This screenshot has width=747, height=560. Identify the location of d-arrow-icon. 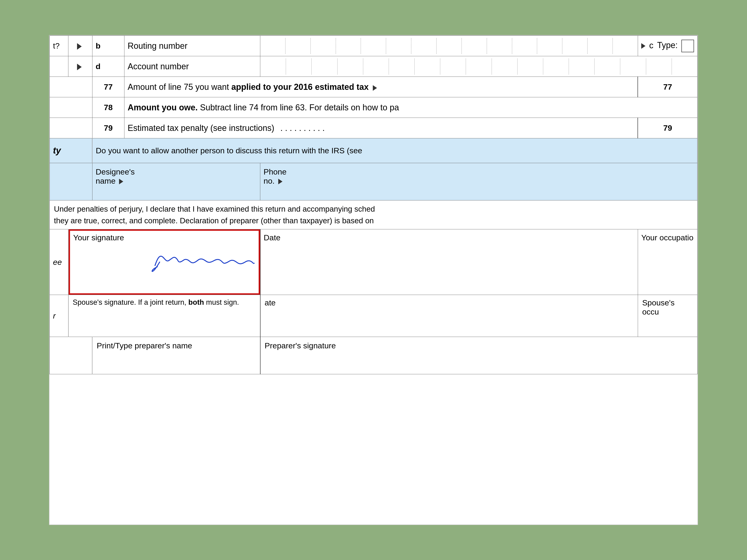
(79, 67).